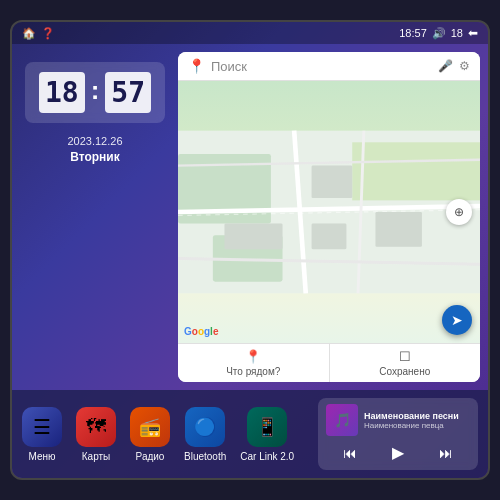  I want to click on nearby-icon: 📍, so click(253, 356).